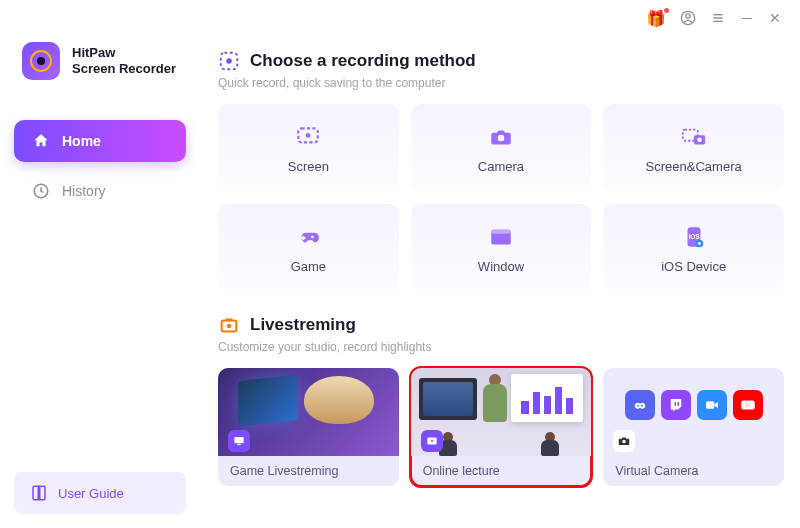  I want to click on card-label: Camera, so click(501, 166).